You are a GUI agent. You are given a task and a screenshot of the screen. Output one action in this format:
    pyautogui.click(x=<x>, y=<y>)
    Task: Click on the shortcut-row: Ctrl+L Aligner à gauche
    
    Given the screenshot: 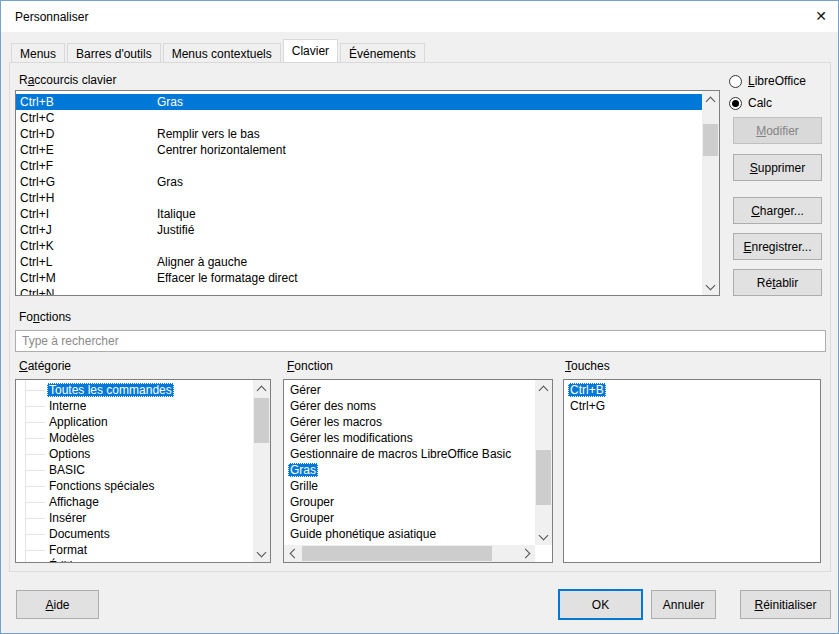 What is the action you would take?
    pyautogui.click(x=359, y=262)
    